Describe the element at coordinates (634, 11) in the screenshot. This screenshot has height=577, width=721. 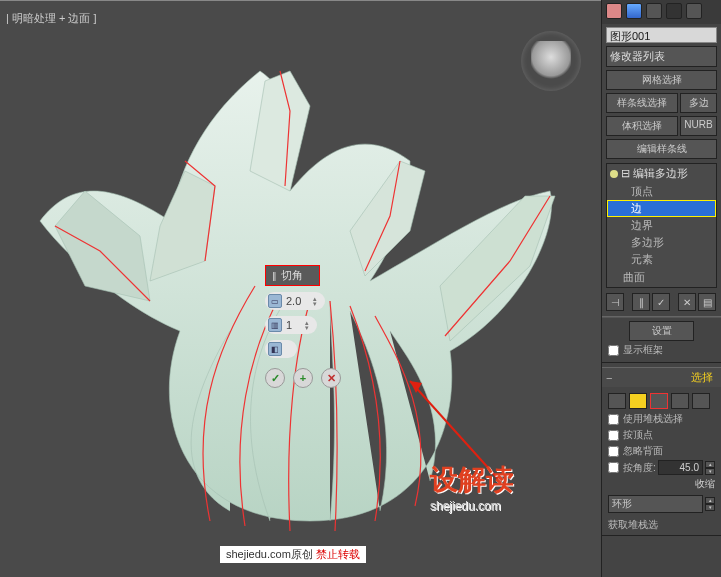
I see `tab-modify` at that location.